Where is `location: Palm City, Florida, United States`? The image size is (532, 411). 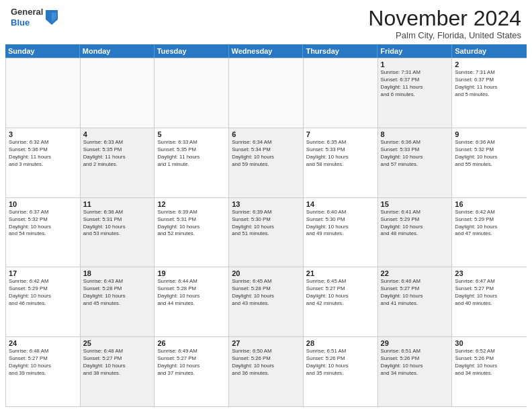
location: Palm City, Florida, United States is located at coordinates (445, 35).